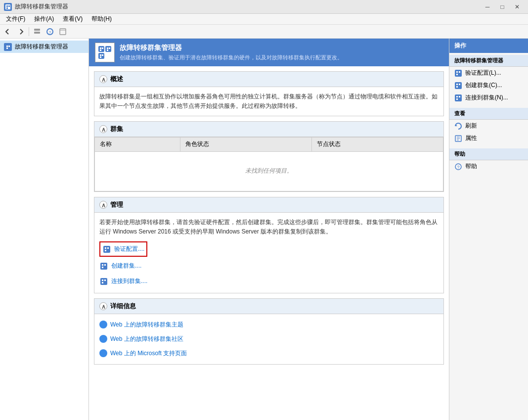  What do you see at coordinates (117, 129) in the screenshot?
I see `cluster-title: 群集` at bounding box center [117, 129].